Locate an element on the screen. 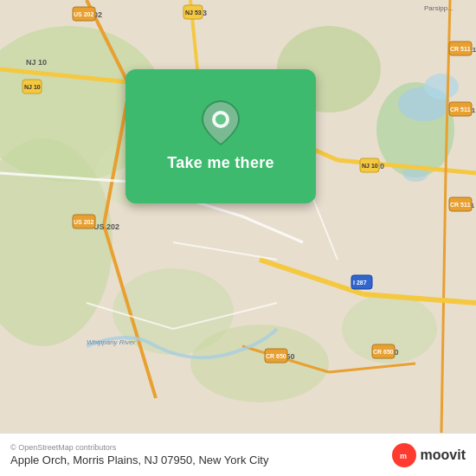 The image size is (476, 476). moovit-text: moovit is located at coordinates (443, 455).